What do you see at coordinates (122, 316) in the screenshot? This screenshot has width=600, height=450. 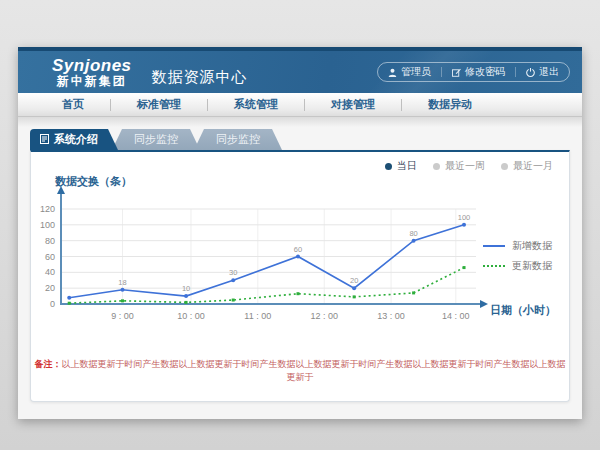 I see `svg-text: 9 : 00` at bounding box center [122, 316].